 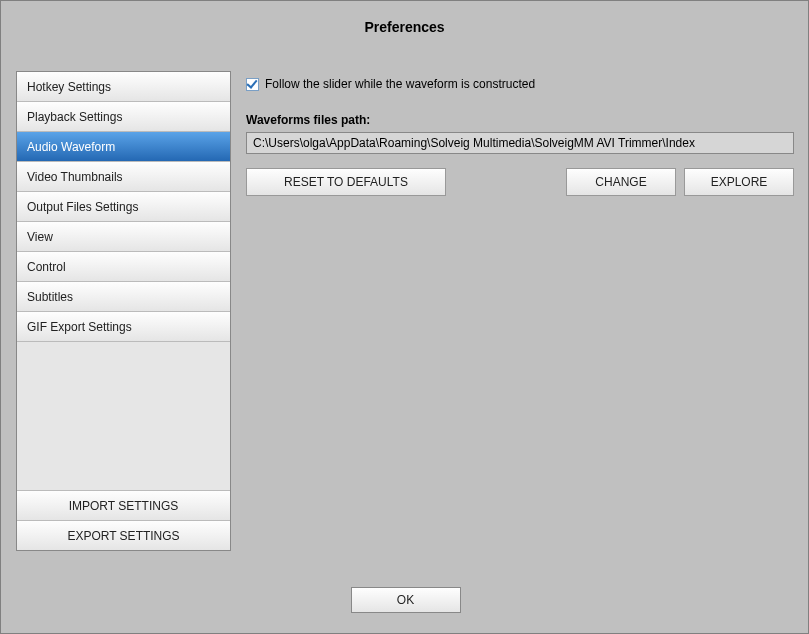 I want to click on waveforms-path-field, so click(x=520, y=143).